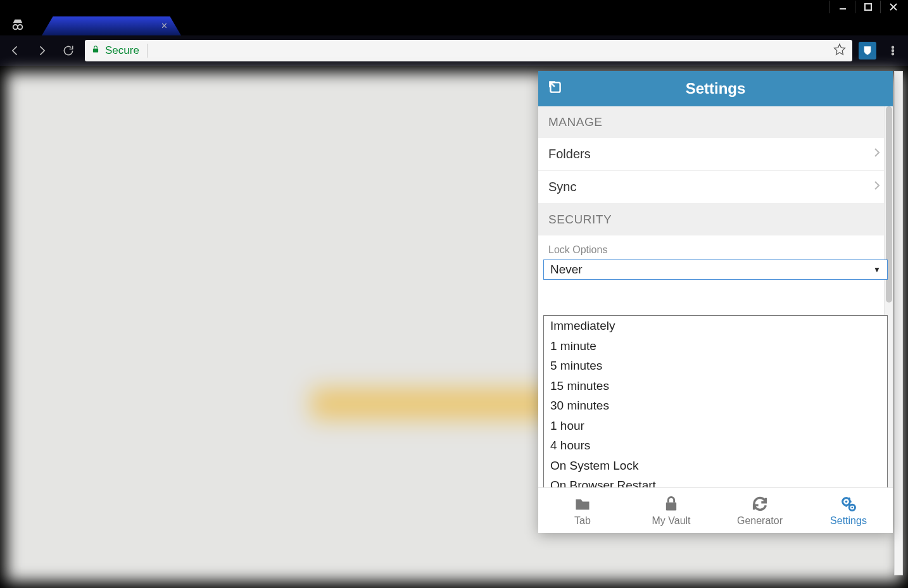  Describe the element at coordinates (716, 247) in the screenshot. I see `lock-options-label: Lock Options` at that location.